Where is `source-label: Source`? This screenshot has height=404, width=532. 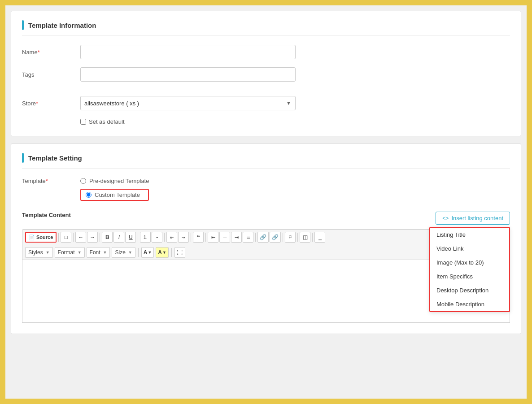 source-label: Source is located at coordinates (45, 237).